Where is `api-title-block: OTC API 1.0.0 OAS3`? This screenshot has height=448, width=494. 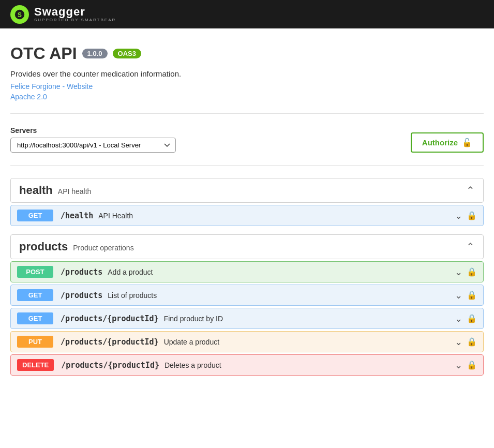 api-title-block: OTC API 1.0.0 OAS3 is located at coordinates (247, 54).